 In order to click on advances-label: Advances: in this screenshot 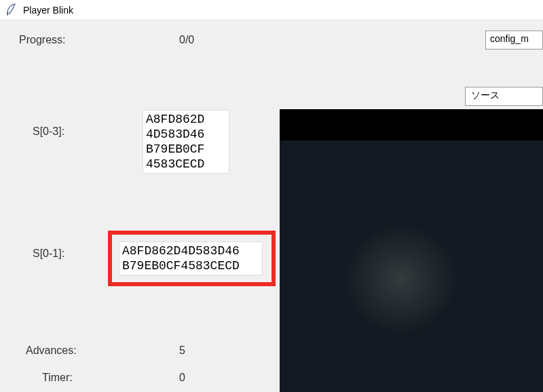, I will do `click(52, 351)`.